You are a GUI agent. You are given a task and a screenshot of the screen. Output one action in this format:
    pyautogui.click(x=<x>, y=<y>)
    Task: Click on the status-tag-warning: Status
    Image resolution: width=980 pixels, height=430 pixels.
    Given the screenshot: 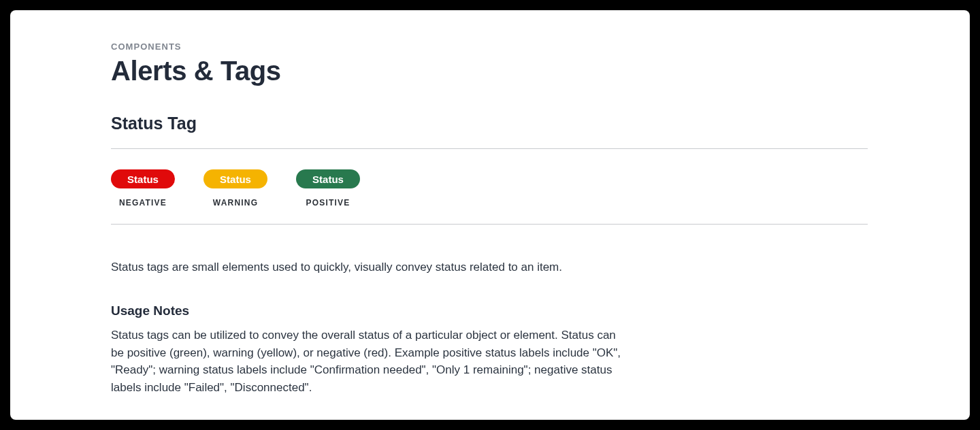 What is the action you would take?
    pyautogui.click(x=235, y=179)
    